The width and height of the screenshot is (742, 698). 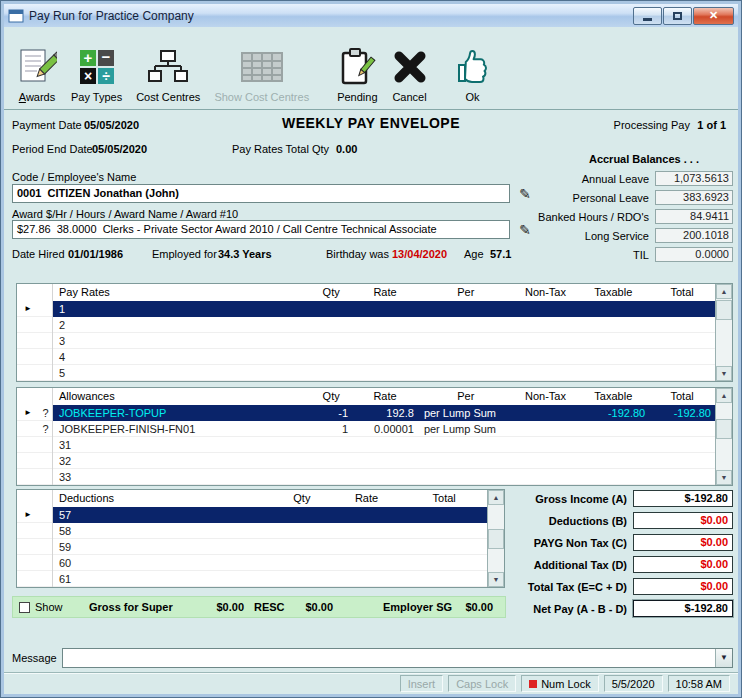 What do you see at coordinates (357, 68) in the screenshot?
I see `pending-button: Pending` at bounding box center [357, 68].